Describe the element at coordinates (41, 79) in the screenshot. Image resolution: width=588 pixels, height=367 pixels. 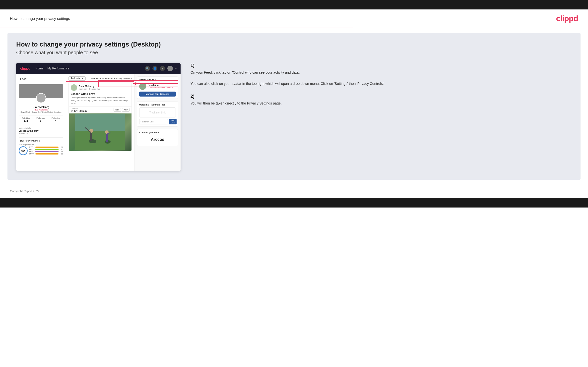
I see `feed-tab: Feed` at that location.